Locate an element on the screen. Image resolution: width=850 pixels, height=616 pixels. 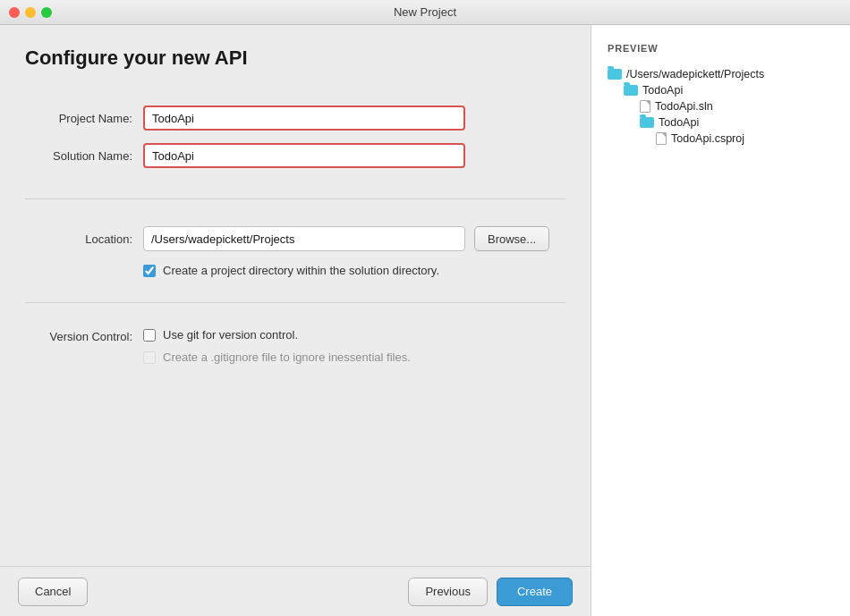
project-name-row: Project Name: is located at coordinates (295, 118).